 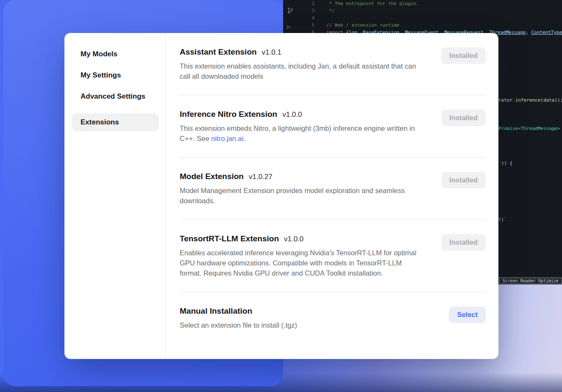 I want to click on extension-row-assistant: Assistant Extension v1.0.1 This extensio…, so click(x=333, y=71).